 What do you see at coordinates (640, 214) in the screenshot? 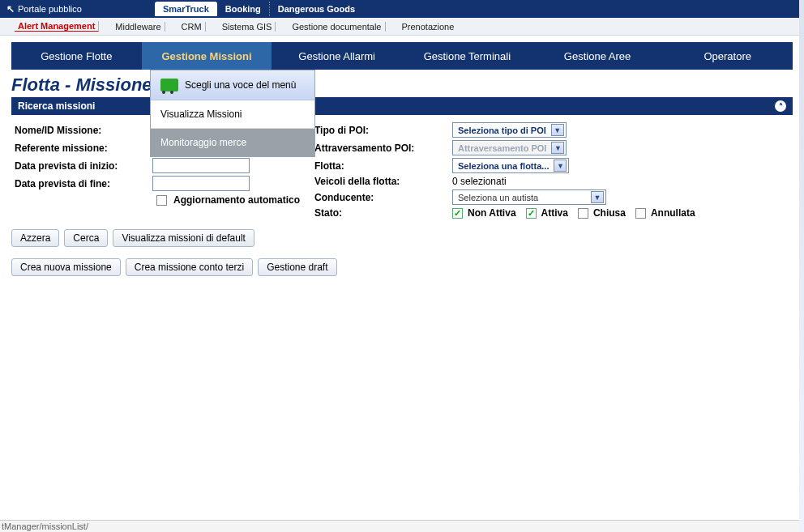
I see `checkbox-annullata` at bounding box center [640, 214].